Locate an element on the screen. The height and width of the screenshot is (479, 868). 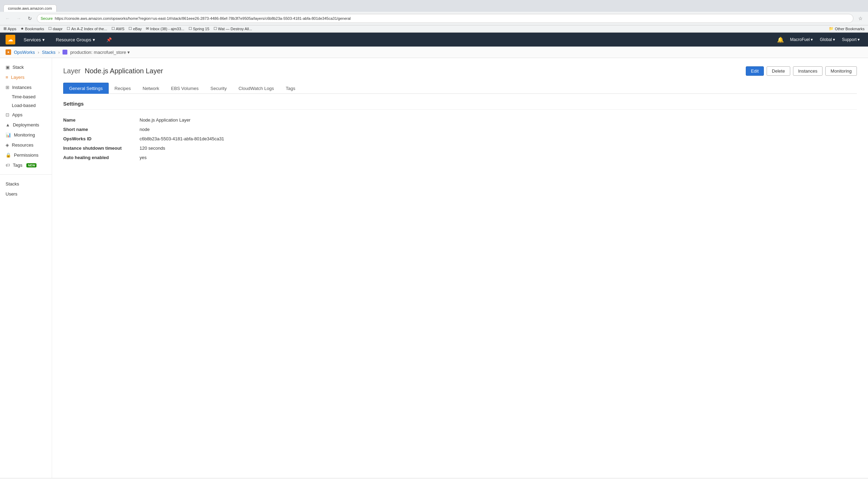
sidebar-label-permissions: Permissions is located at coordinates (26, 155).